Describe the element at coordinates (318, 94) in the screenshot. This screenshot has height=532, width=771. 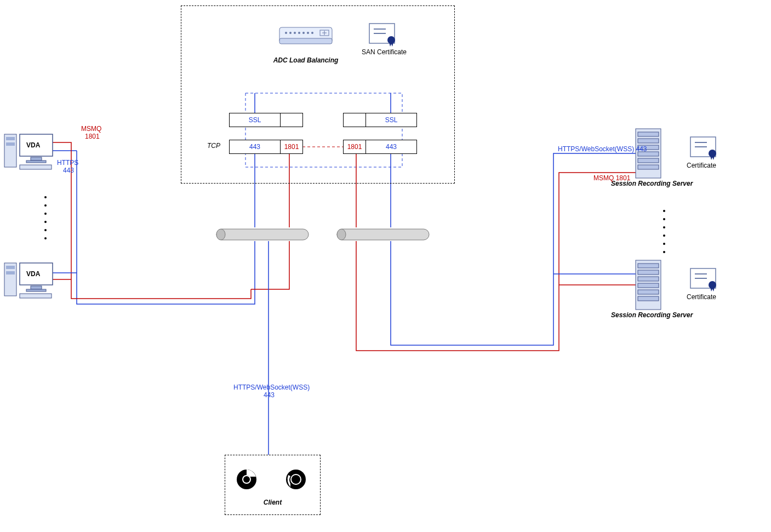
I see `adc-box` at that location.